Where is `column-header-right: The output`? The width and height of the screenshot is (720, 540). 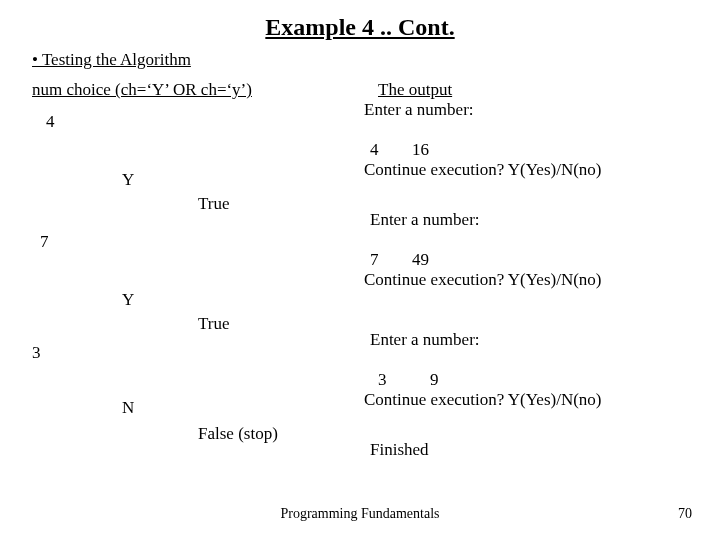 column-header-right: The output is located at coordinates (415, 90).